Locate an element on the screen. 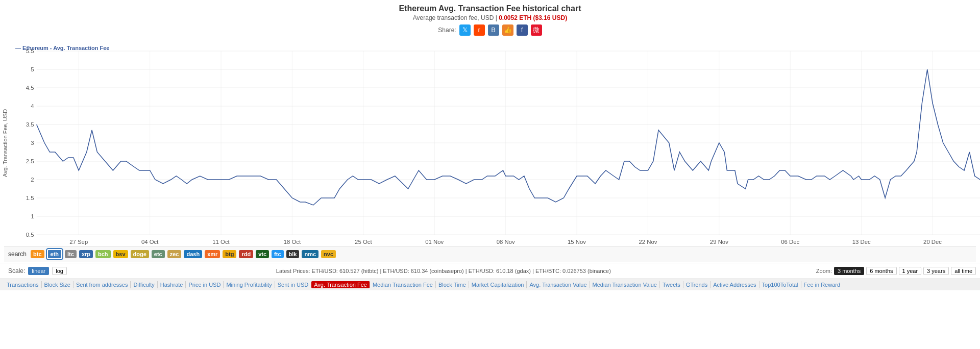 This screenshot has width=980, height=349. chart-title: Ethereum Avg. Transaction Fee historical… is located at coordinates (490, 9).